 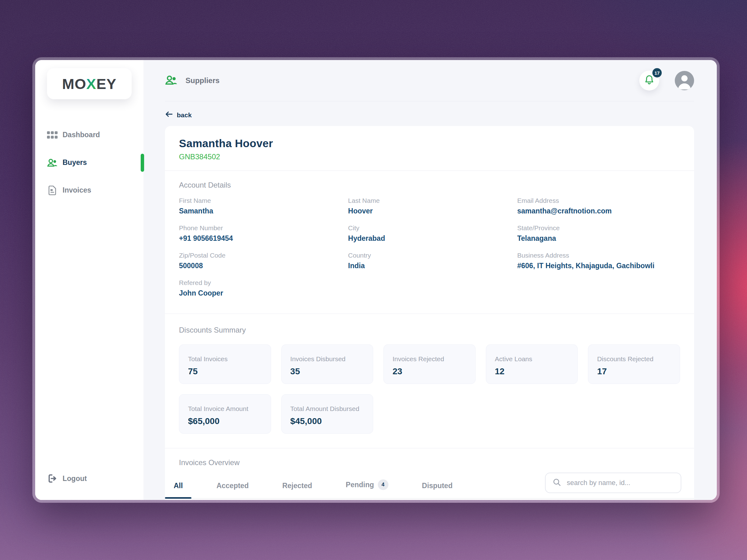 I want to click on sidebar-item-invoices: Invoices, so click(x=89, y=190).